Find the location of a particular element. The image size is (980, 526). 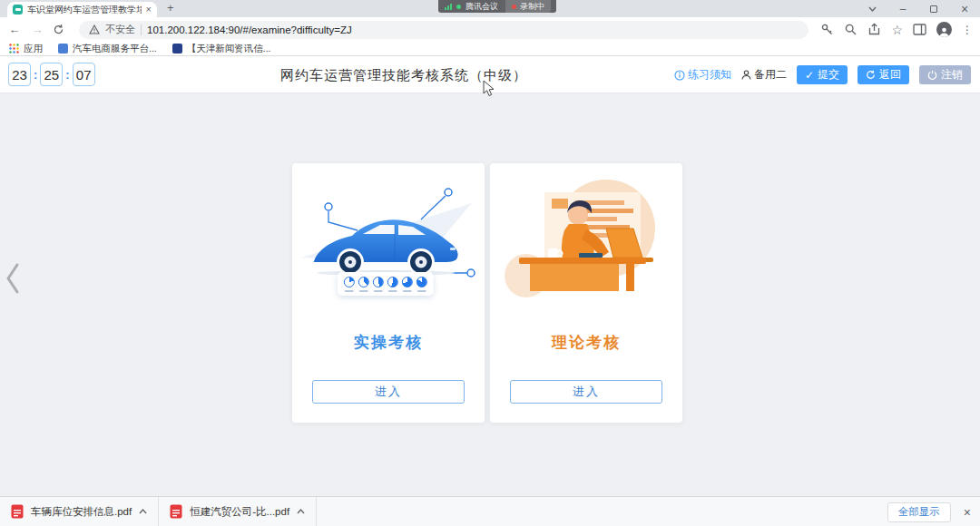

signal-icon is located at coordinates (448, 6).